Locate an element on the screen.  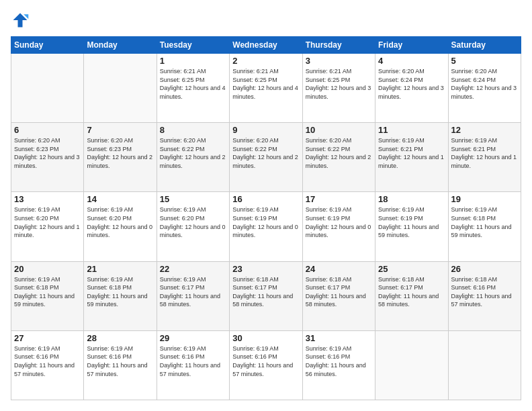
day-number: 3 is located at coordinates (339, 60).